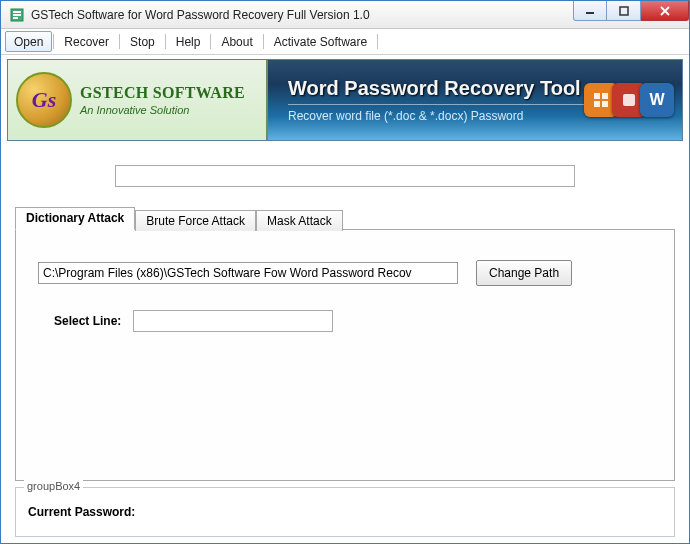 The height and width of the screenshot is (544, 690). What do you see at coordinates (657, 100) in the screenshot?
I see `word-icon: W` at bounding box center [657, 100].